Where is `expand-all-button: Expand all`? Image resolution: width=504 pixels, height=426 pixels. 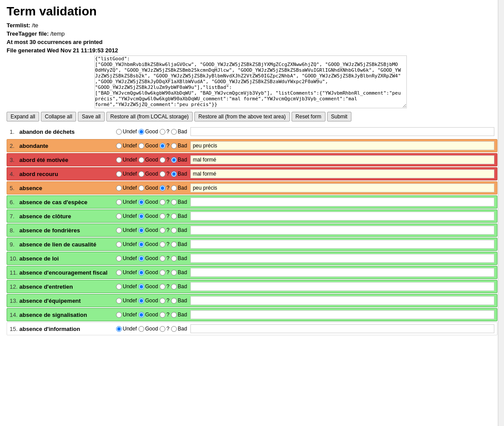
expand-all-button: Expand all is located at coordinates (23, 117).